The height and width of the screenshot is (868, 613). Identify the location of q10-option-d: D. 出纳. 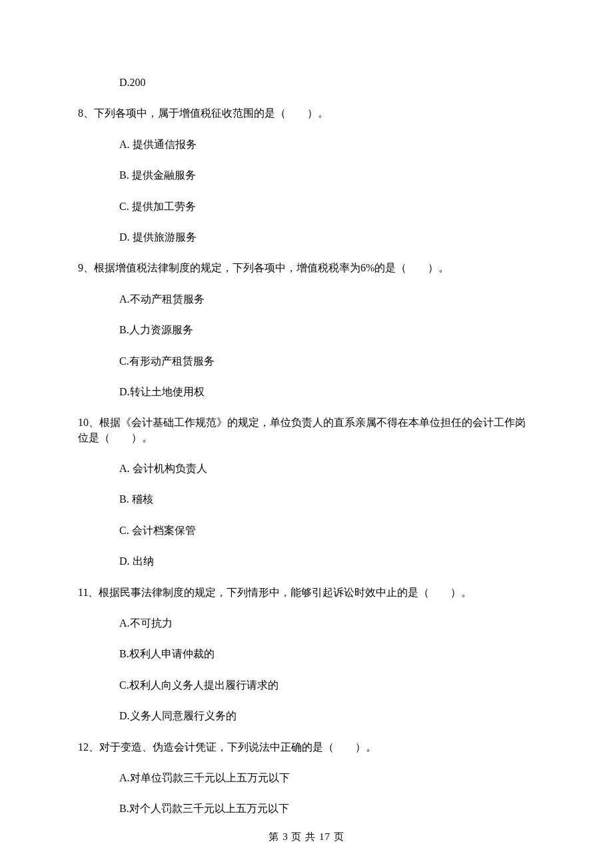
(306, 561).